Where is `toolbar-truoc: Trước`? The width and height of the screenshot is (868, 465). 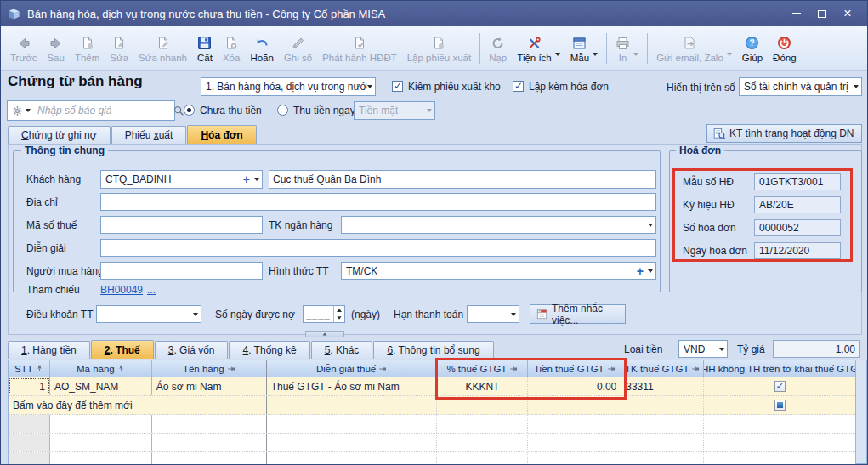 toolbar-truoc: Trước is located at coordinates (24, 48).